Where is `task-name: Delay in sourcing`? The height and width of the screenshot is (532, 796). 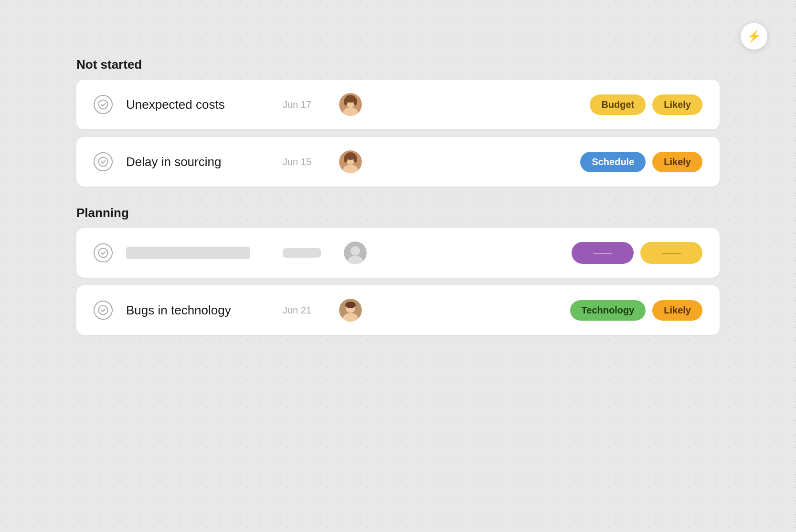 task-name: Delay in sourcing is located at coordinates (193, 162).